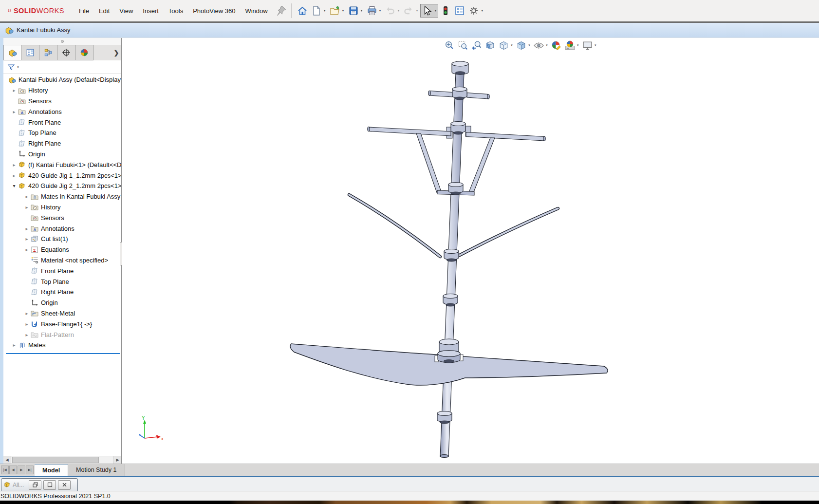 The height and width of the screenshot is (504, 819). What do you see at coordinates (104, 11) in the screenshot?
I see `menu-edit: Edit` at bounding box center [104, 11].